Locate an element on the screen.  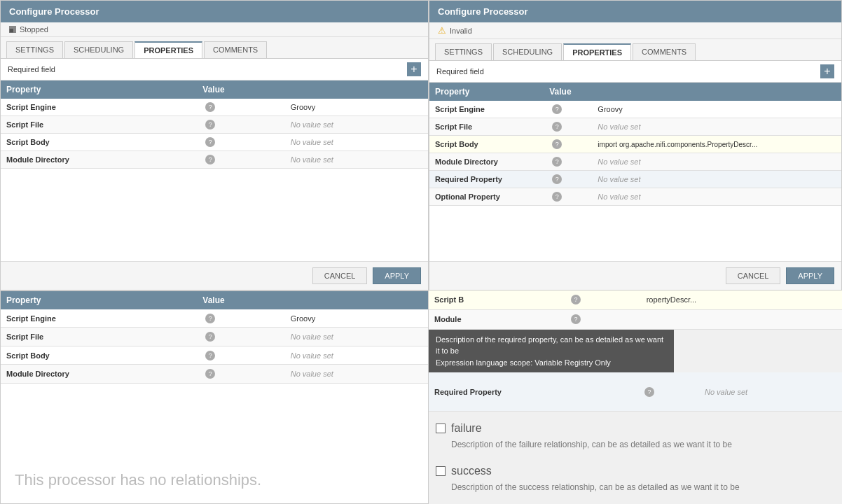
properties-table-right: Property Value Script Engine ? Groovy Sc… is located at coordinates (635, 144).